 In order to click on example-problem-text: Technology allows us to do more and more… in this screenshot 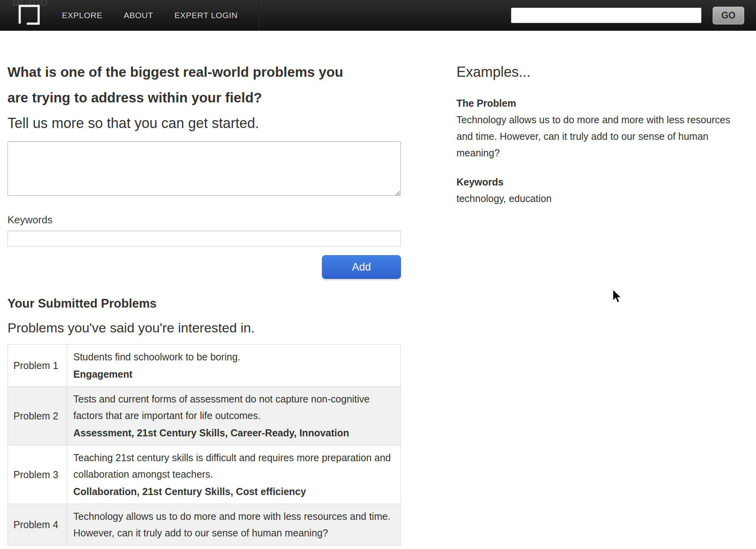, I will do `click(594, 136)`.